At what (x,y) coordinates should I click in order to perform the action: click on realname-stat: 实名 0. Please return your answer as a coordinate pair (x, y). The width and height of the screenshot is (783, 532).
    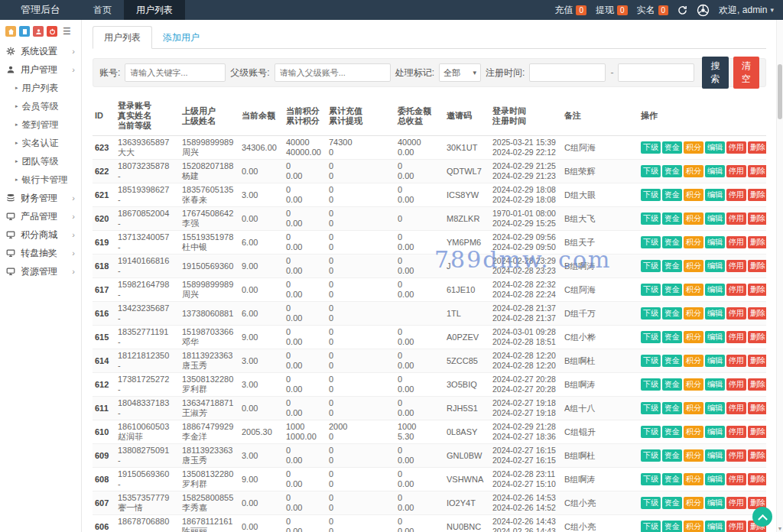
    Looking at the image, I should click on (653, 11).